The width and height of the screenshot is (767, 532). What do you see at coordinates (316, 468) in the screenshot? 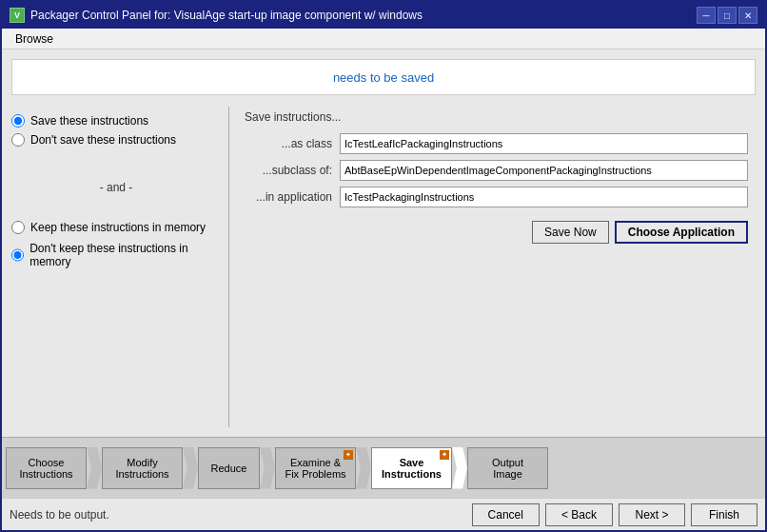
I see `wizard-step-4: ✦ Examine &Fix Problems` at bounding box center [316, 468].